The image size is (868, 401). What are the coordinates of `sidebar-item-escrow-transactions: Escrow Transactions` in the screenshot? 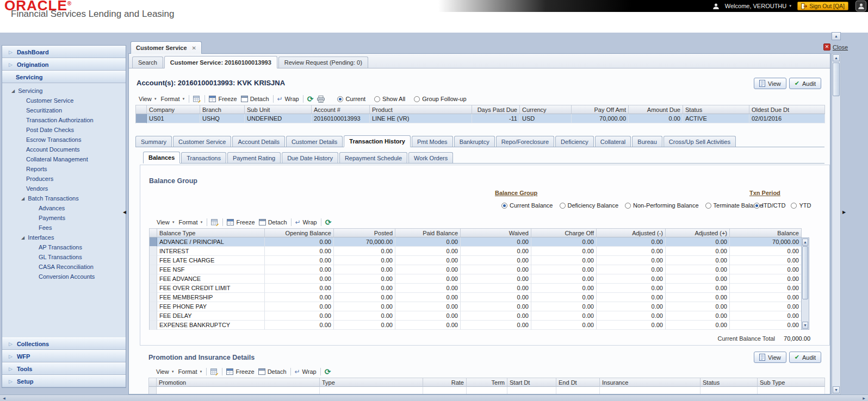 It's located at (64, 140).